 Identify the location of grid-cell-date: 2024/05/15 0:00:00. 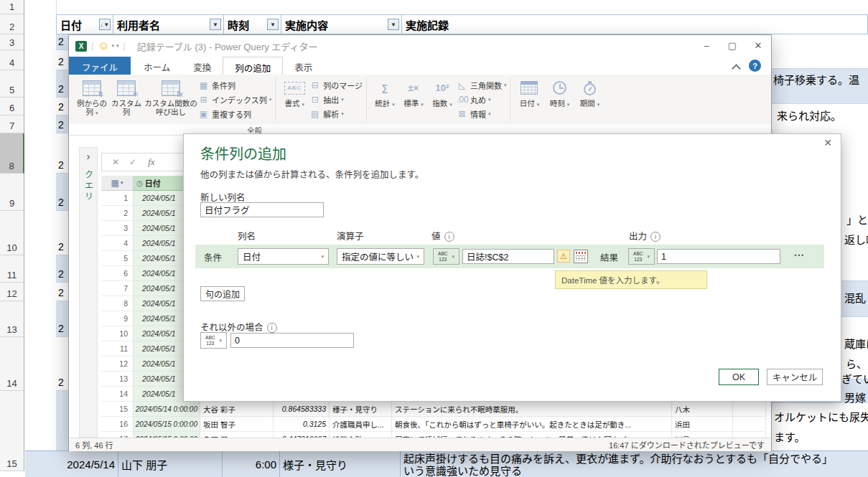
(167, 435).